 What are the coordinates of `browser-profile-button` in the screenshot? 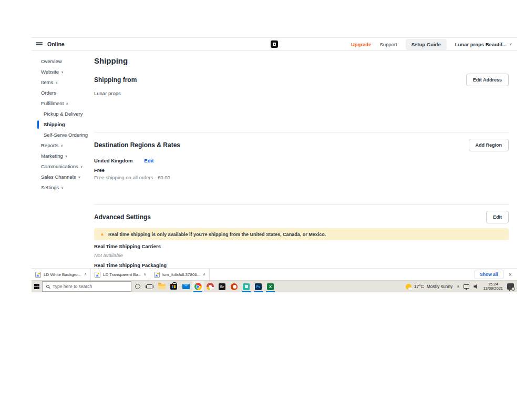 It's located at (210, 286).